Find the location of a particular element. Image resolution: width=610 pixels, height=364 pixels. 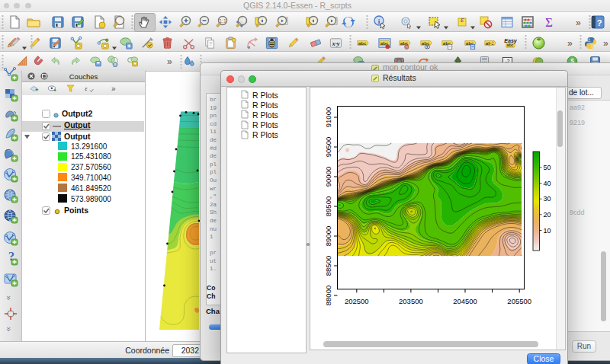

svg-text: 203500 is located at coordinates (411, 302).